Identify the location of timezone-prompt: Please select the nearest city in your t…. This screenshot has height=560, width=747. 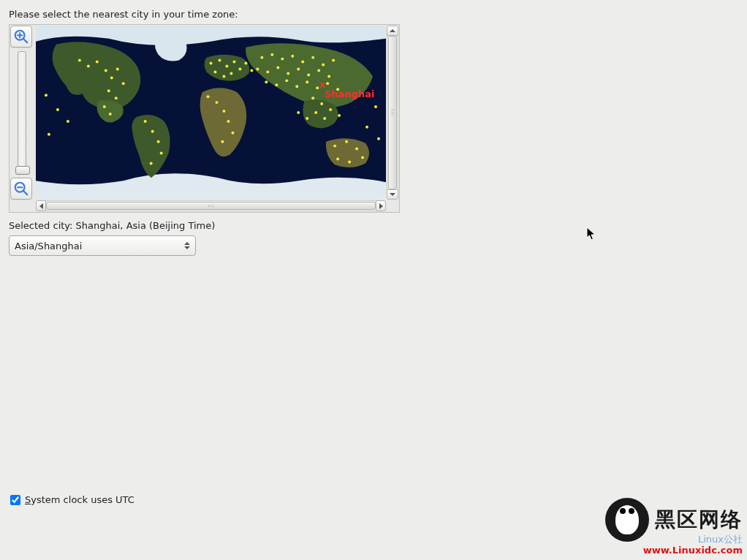
(374, 15).